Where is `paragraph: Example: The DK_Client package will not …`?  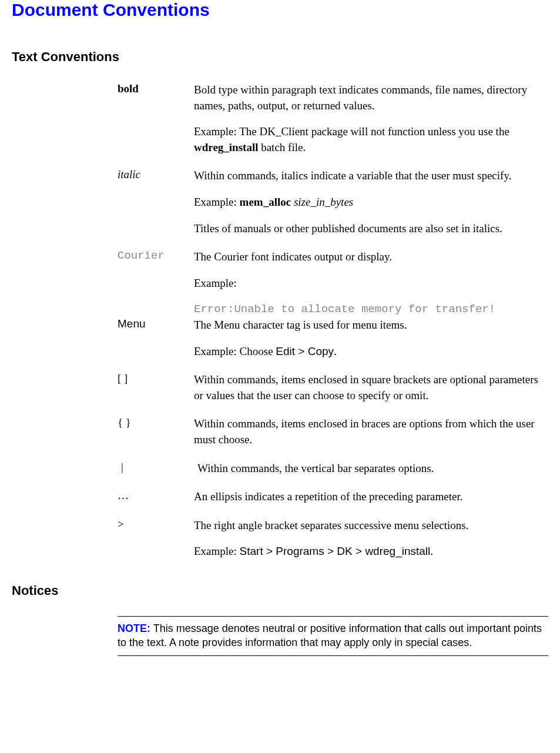
paragraph: Example: The DK_Client package will not … is located at coordinates (371, 140).